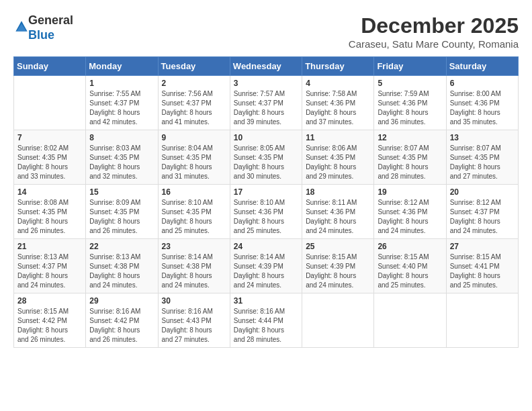  What do you see at coordinates (122, 217) in the screenshot?
I see `day-info: Sunrise: 8:09 AM Sunset: 4:35 PM Dayligh…` at bounding box center [122, 217].